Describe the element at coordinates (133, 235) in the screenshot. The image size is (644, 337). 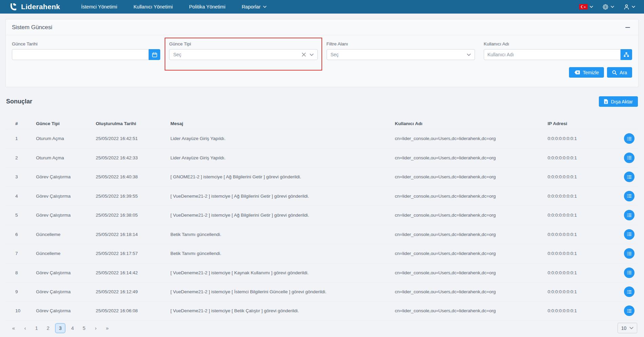
I see `cell-olusturulma-tarihi: 25/05/2022 16:18:14` at that location.